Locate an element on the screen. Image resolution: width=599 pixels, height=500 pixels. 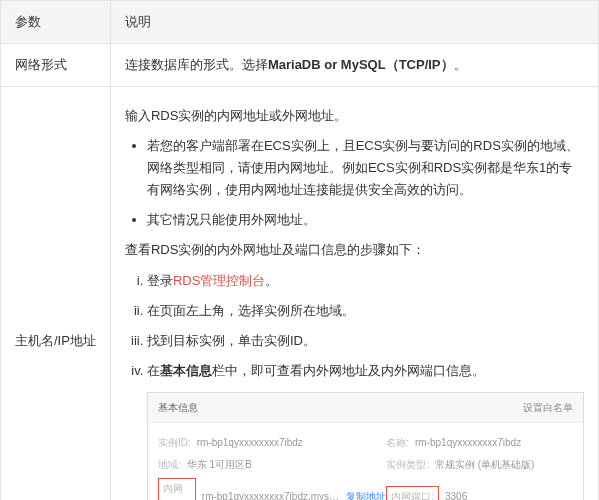
row-network: 网络形式 连接数据库的形式。选择MariaDB or MySQL（TCP/IP）… is located at coordinates (300, 66).